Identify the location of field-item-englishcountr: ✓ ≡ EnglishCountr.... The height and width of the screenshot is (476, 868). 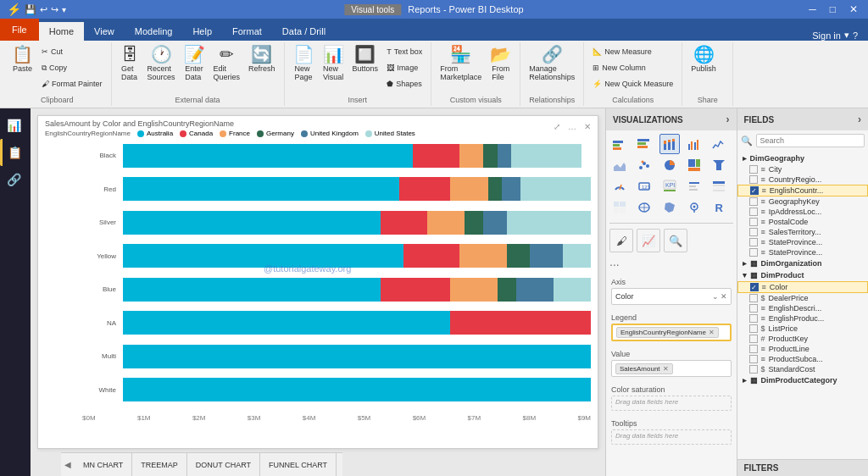
(804, 191).